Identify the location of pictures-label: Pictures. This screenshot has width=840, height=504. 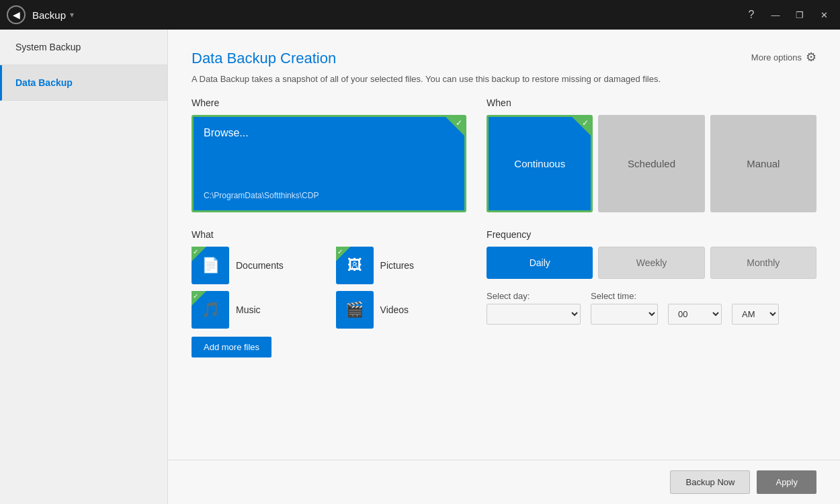
(398, 265).